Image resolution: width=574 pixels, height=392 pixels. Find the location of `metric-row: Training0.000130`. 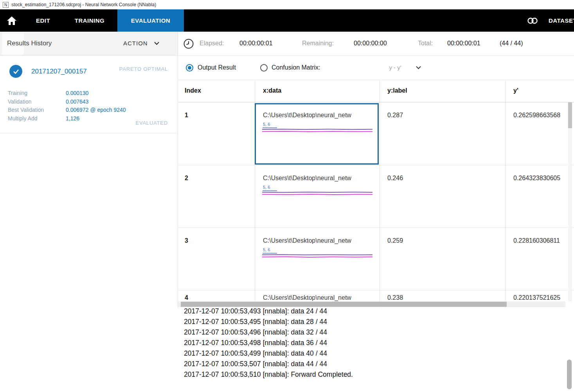

metric-row: Training0.000130 is located at coordinates (67, 93).